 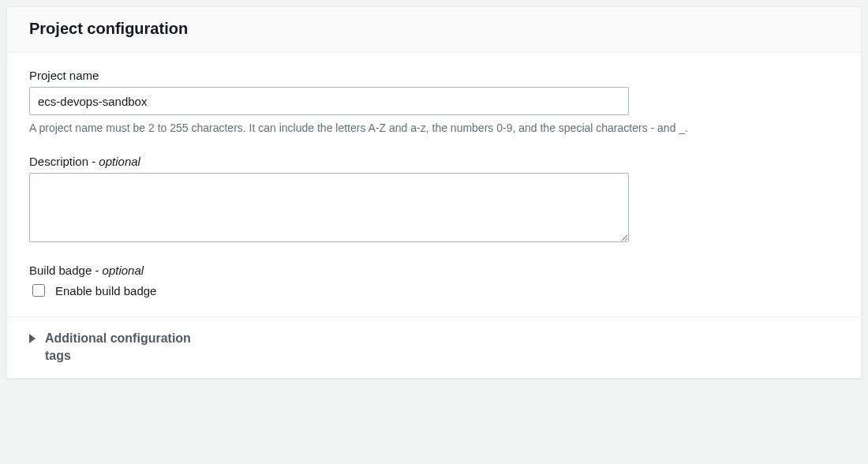 What do you see at coordinates (416, 128) in the screenshot?
I see `project-name-help: A project name must be 2 to 255 characte…` at bounding box center [416, 128].